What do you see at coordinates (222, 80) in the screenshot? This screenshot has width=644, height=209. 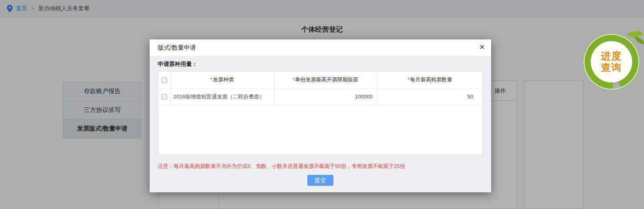 I see `column-header-invoice-type: *发票种类` at bounding box center [222, 80].